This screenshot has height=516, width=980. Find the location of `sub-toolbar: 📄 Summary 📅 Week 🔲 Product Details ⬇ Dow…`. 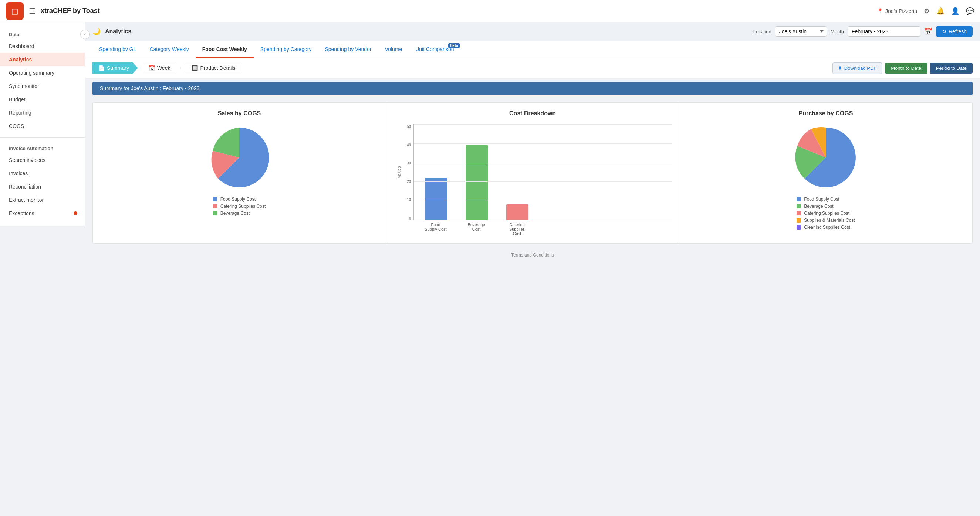

sub-toolbar: 📄 Summary 📅 Week 🔲 Product Details ⬇ Dow… is located at coordinates (533, 68).